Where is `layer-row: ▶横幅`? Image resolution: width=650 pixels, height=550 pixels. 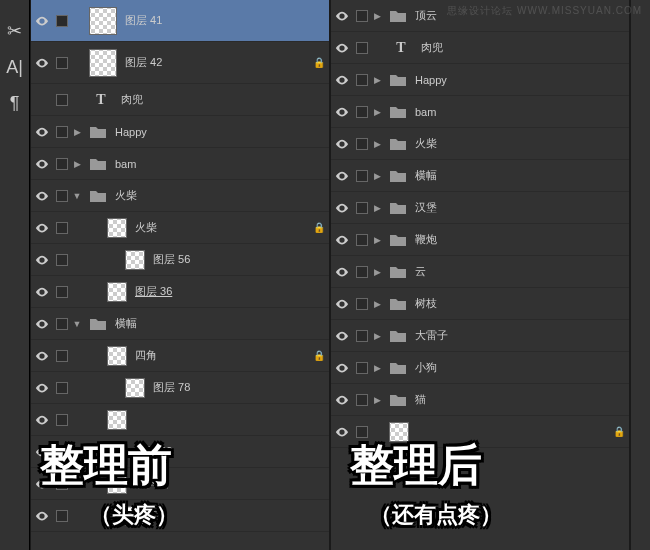
layer-row: ▶横幅 is located at coordinates (480, 176).